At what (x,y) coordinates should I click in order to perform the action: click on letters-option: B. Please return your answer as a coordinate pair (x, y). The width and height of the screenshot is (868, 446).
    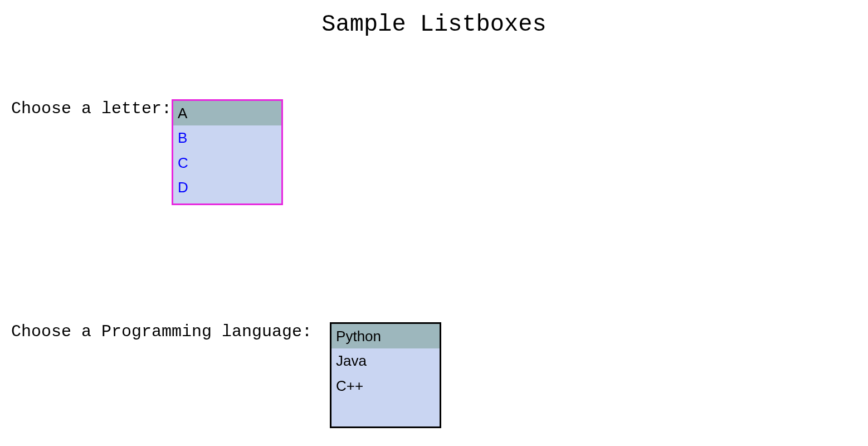
    Looking at the image, I should click on (227, 138).